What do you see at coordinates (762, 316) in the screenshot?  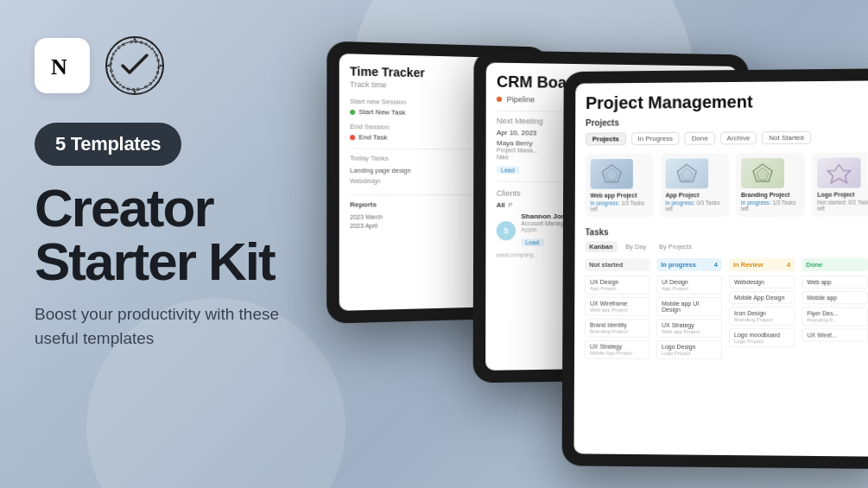 I see `kanban-task-ir-3: Icon Design Branding Project` at bounding box center [762, 316].